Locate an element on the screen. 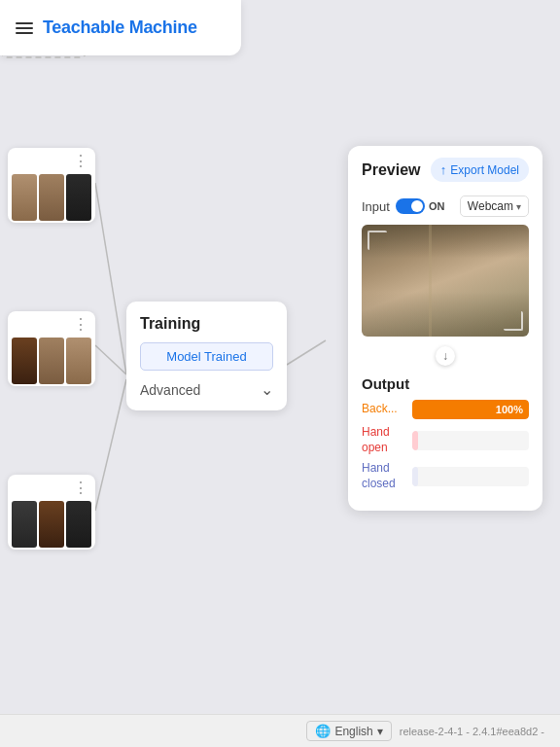 The width and height of the screenshot is (560, 747). output-bar-closed is located at coordinates (415, 477).